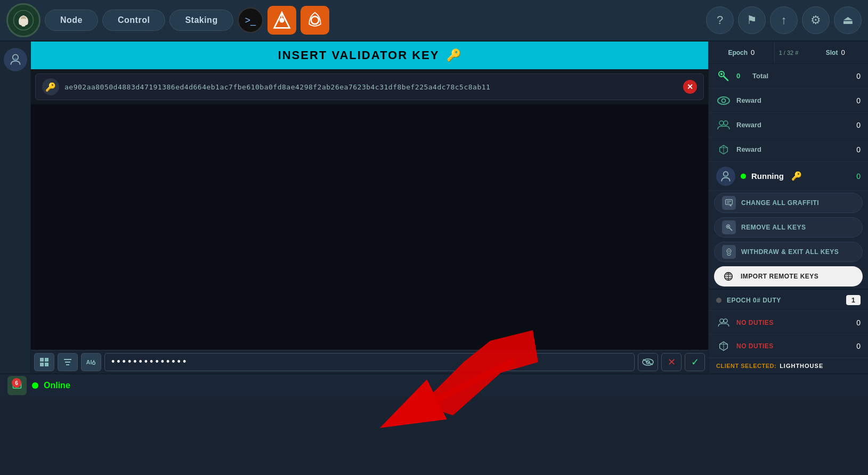 This screenshot has width=868, height=475. What do you see at coordinates (720, 20) in the screenshot?
I see `help-button: ?` at bounding box center [720, 20].